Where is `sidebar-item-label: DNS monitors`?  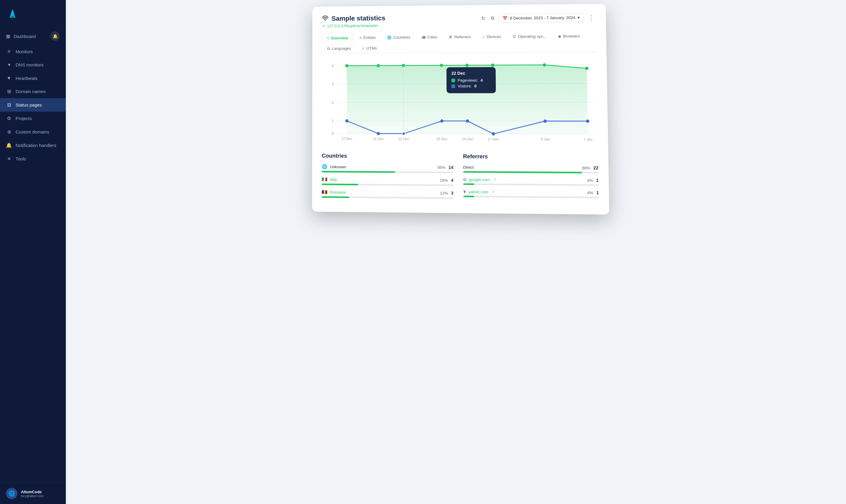 sidebar-item-label: DNS monitors is located at coordinates (30, 65).